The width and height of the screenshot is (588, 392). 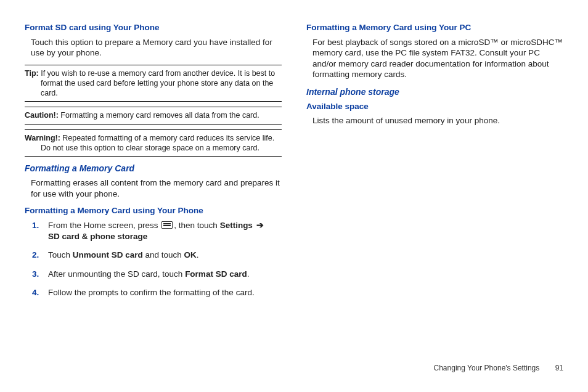 I want to click on caution-box: Caution!: Formatting a memory card remov…, so click(x=153, y=115).